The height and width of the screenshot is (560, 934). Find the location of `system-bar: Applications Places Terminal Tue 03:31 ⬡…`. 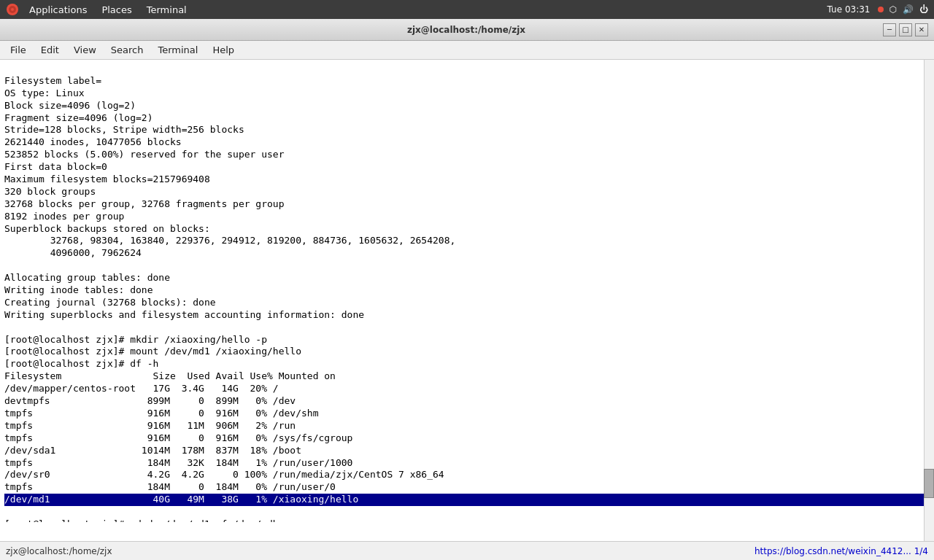

system-bar: Applications Places Terminal Tue 03:31 ⬡… is located at coordinates (467, 9).